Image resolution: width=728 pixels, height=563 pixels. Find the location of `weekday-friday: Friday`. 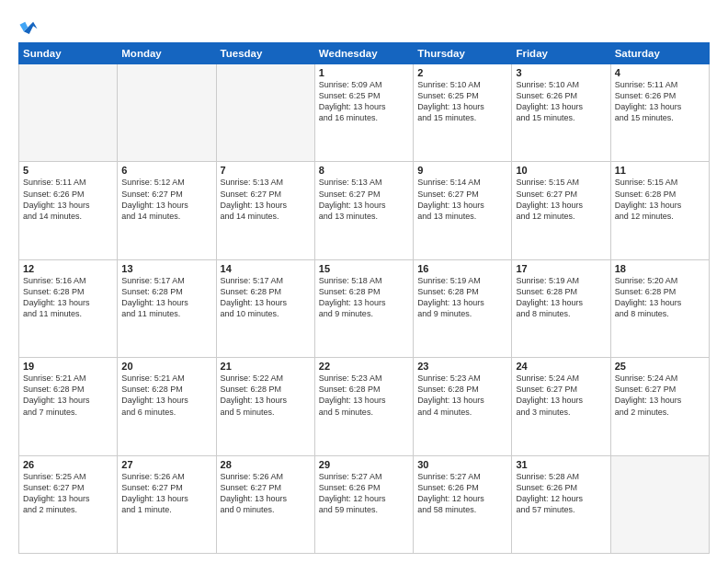

weekday-friday: Friday is located at coordinates (561, 53).